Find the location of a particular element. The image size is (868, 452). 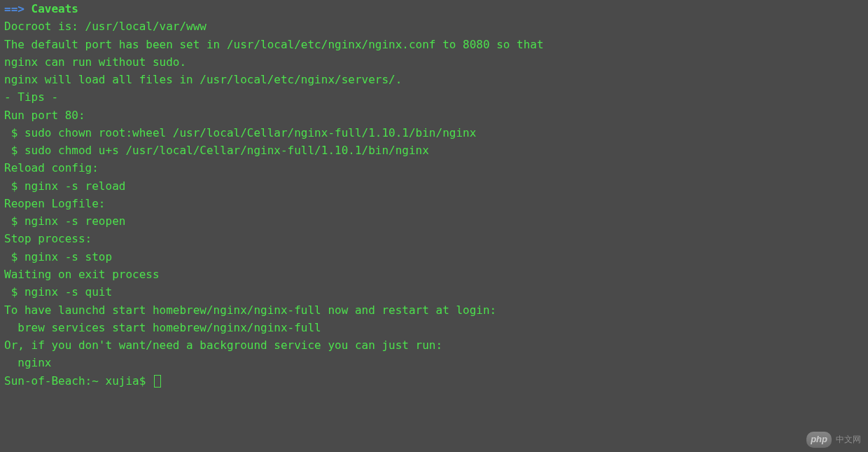

chmod-command: $ sudo chmod u+s /usr/local/Cellar/nginx… is located at coordinates (434, 150).